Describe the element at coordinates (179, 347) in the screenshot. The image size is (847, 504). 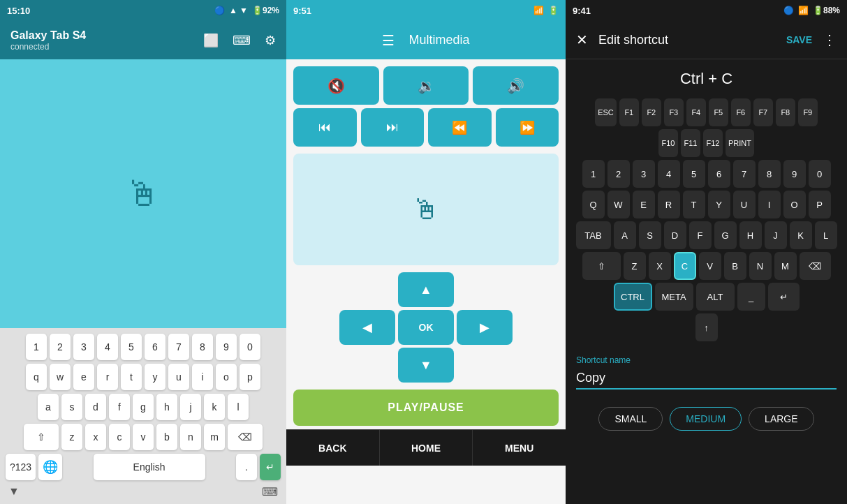
I see `kb-key-7: 7` at that location.